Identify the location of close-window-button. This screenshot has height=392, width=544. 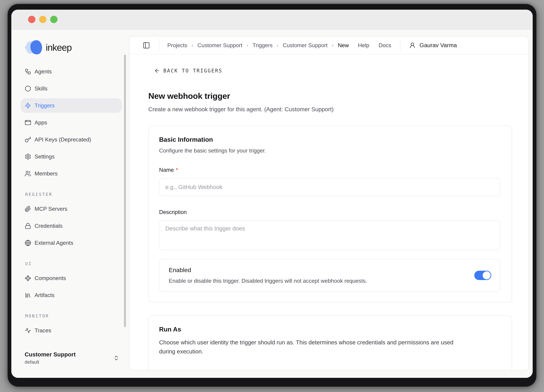
(32, 19).